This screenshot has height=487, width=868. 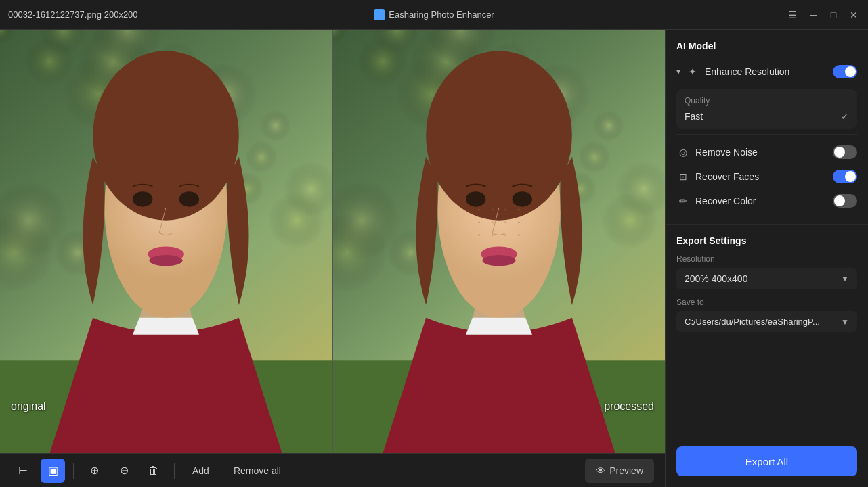 What do you see at coordinates (716, 279) in the screenshot?
I see `resolution-value: 200% 400x400` at bounding box center [716, 279].